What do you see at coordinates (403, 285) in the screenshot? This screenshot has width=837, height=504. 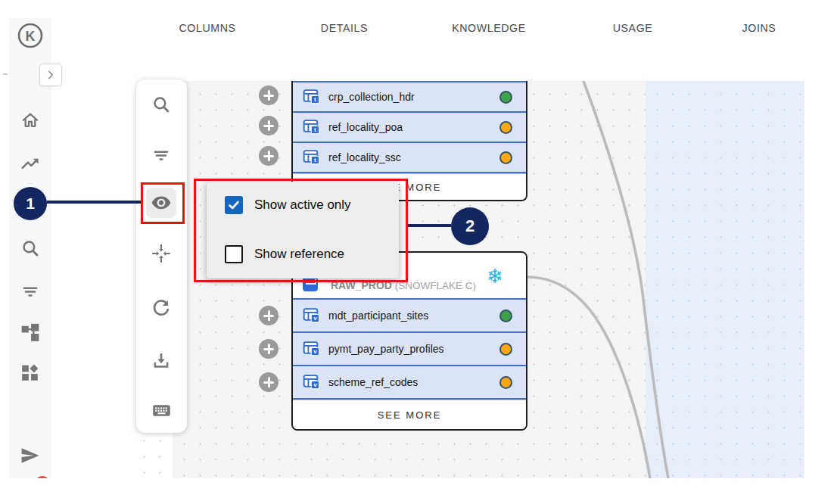 I see `schema-title: RAW_PROD (SNOWFLAKE C)` at bounding box center [403, 285].